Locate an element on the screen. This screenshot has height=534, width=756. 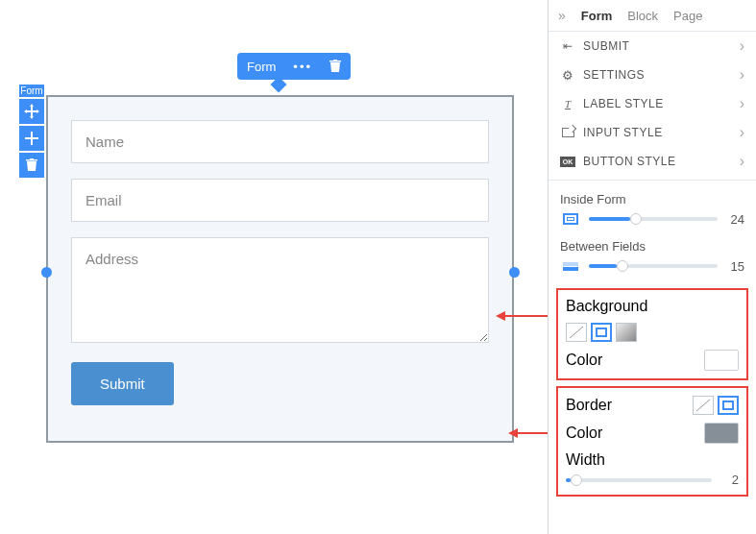
pill-label: Form is located at coordinates (261, 67).